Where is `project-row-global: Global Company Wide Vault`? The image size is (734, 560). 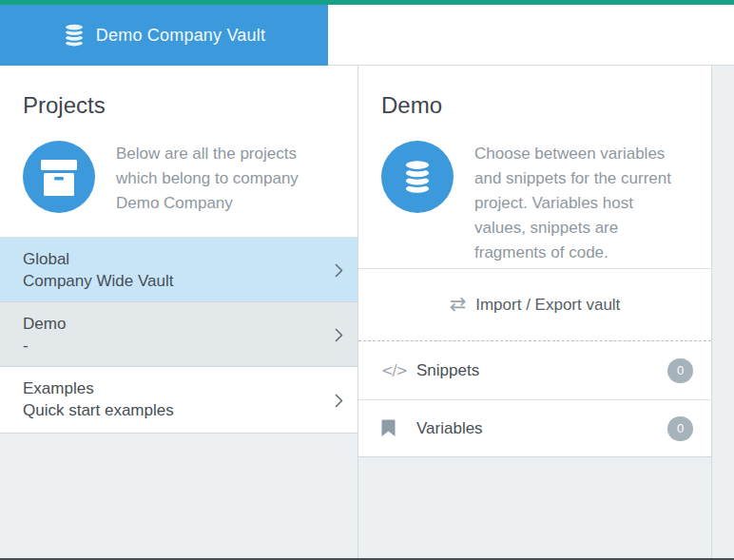 project-row-global: Global Company Wide Vault is located at coordinates (179, 270).